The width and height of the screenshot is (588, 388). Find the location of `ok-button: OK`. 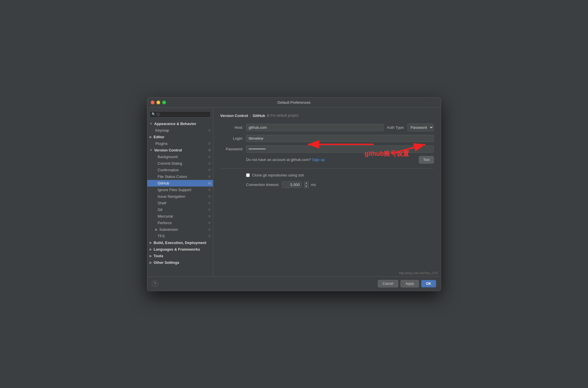

ok-button: OK is located at coordinates (429, 284).